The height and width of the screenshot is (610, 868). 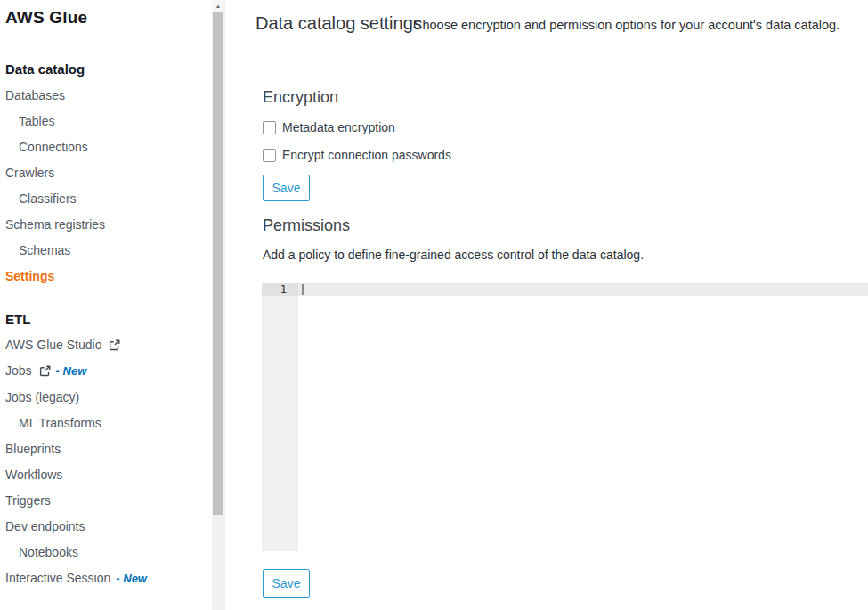 I want to click on metadata-encryption-label: Metadata encryption, so click(x=338, y=127).